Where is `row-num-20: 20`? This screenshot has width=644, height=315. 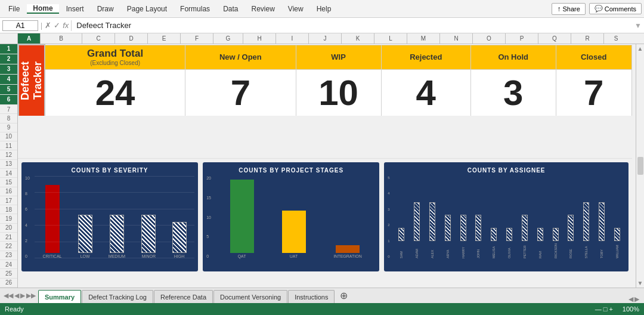 row-num-20: 20 is located at coordinates (8, 228).